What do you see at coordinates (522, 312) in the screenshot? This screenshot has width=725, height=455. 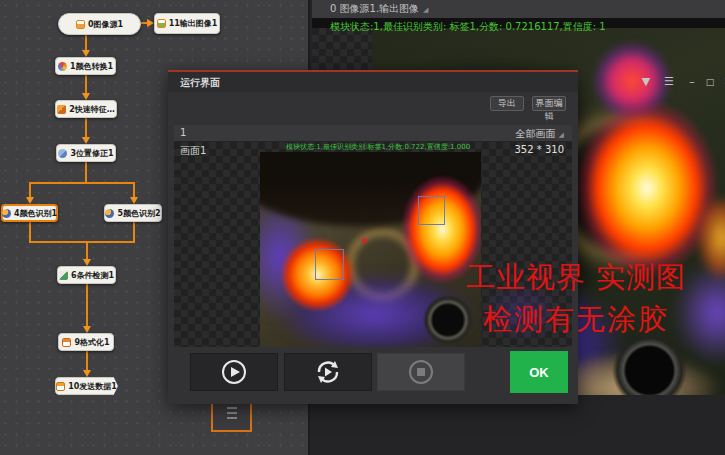 I see `purple-glow` at bounding box center [522, 312].